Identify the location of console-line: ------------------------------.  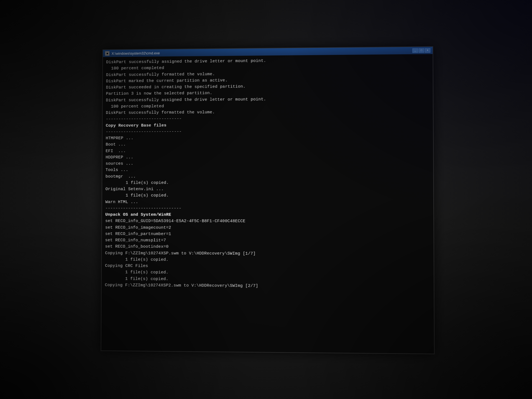
(268, 209).